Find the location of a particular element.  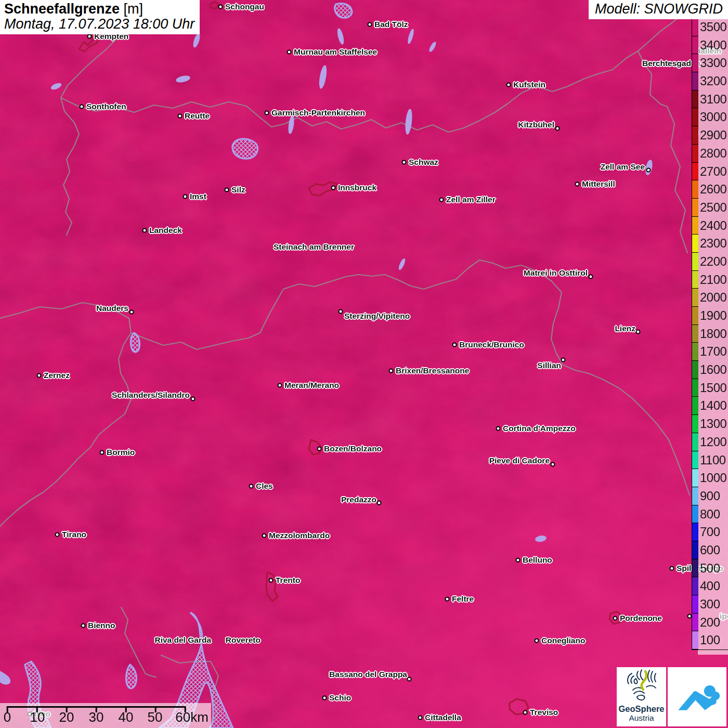

colorbar-row: 2800 is located at coordinates (710, 154).